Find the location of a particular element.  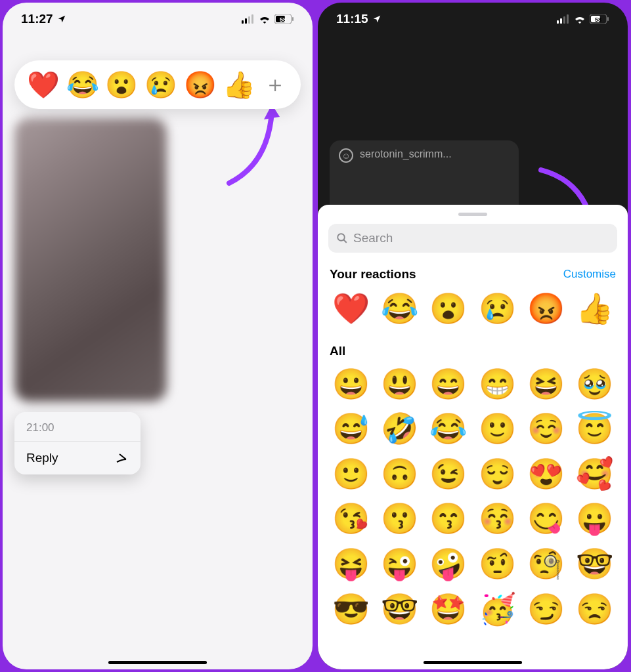

reaction-emoji: 👍 is located at coordinates (595, 308).